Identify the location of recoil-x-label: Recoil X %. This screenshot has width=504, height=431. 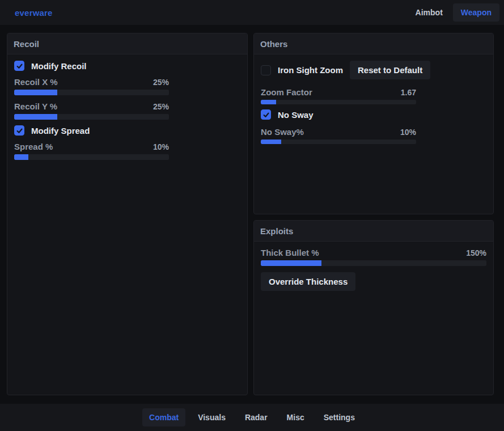
(36, 82).